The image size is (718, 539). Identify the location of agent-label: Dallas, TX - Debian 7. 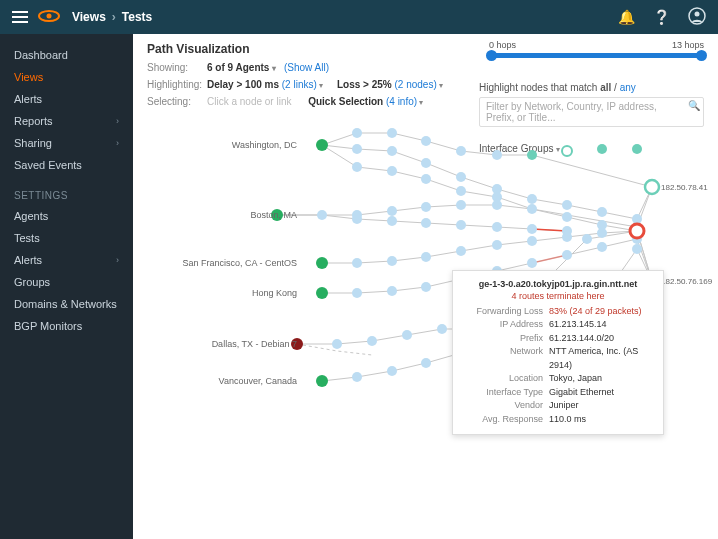
(222, 344).